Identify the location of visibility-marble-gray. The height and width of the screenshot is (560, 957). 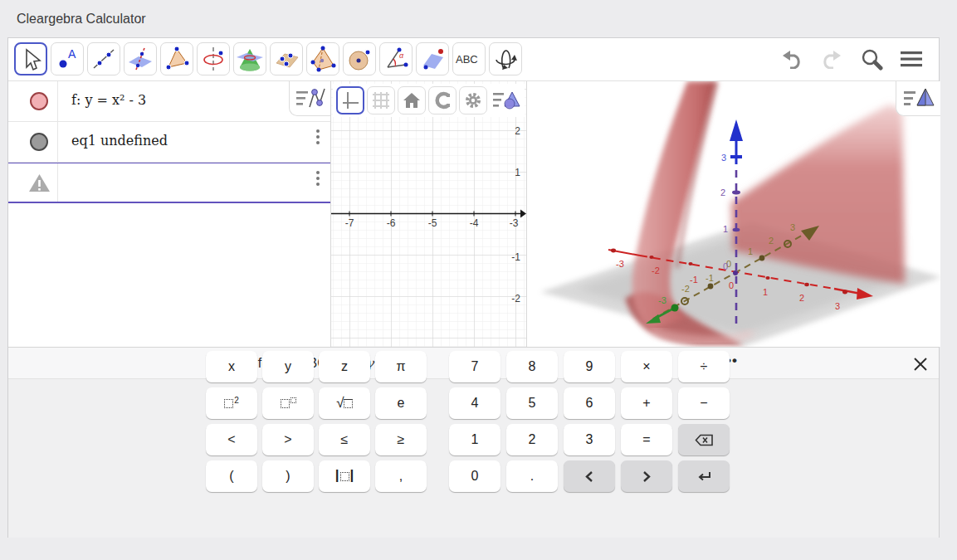
(39, 142).